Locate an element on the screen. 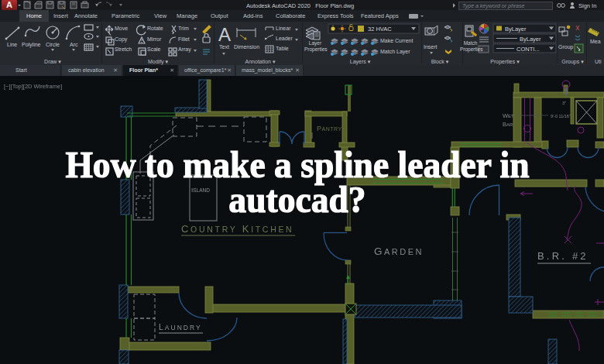 The width and height of the screenshot is (604, 364). svg-text: CONTI... is located at coordinates (528, 50).